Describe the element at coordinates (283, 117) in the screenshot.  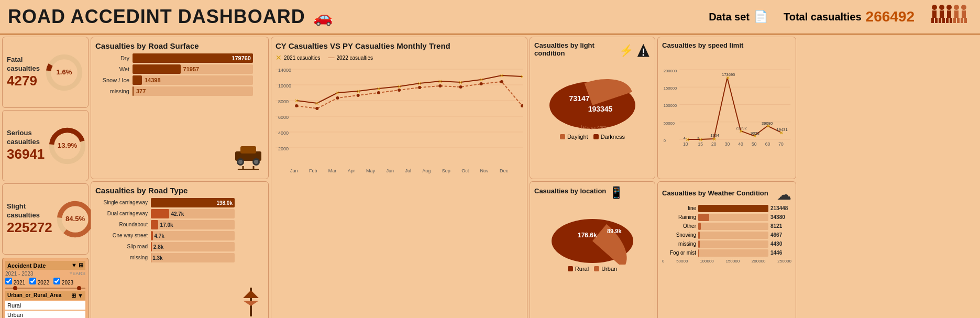
I see `svg-text: 6000` at that location.